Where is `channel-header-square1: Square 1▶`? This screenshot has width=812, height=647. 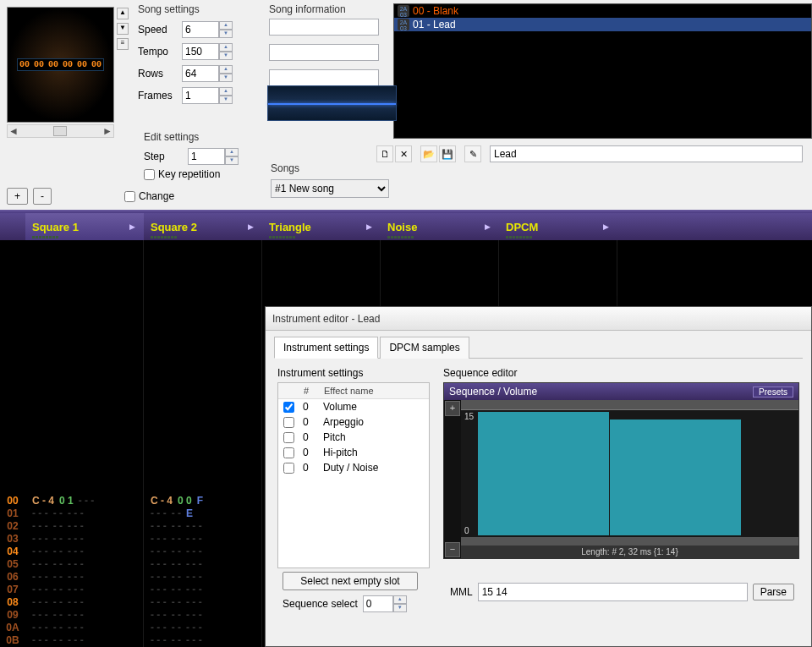
channel-header-square1: Square 1▶ is located at coordinates (85, 227).